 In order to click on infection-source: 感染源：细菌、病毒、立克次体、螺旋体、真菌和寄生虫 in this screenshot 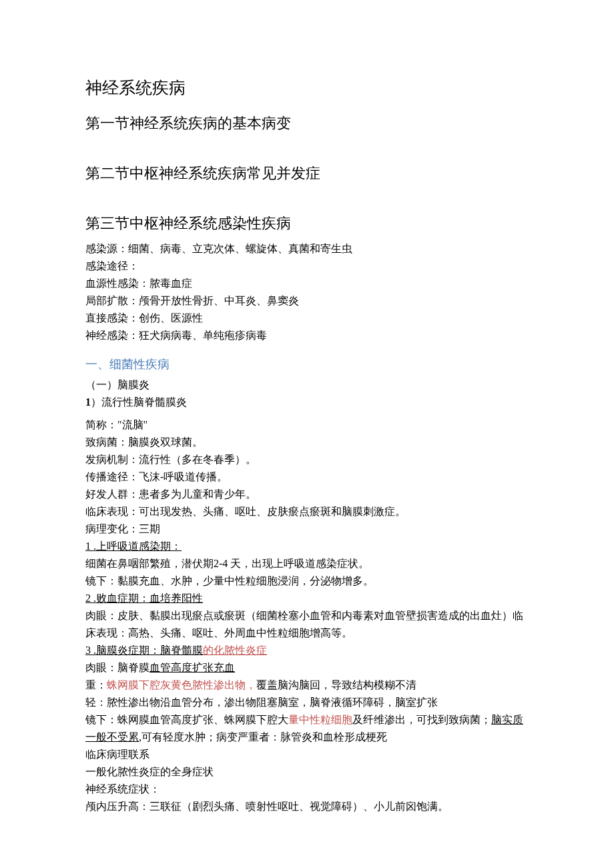, I will do `click(307, 249)`.